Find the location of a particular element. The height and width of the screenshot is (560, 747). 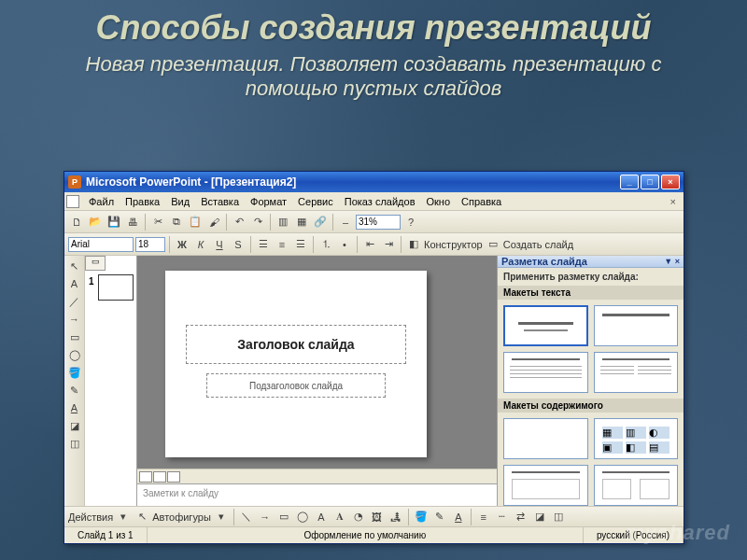

line-color-icon: ✎ is located at coordinates (440, 517).